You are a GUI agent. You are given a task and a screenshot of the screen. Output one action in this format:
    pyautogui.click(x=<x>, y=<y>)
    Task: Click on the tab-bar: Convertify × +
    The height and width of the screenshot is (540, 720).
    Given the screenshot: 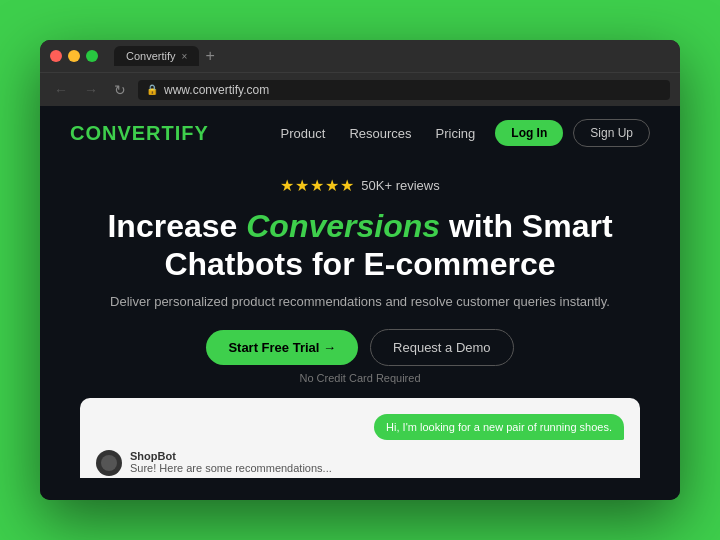 What is the action you would take?
    pyautogui.click(x=392, y=56)
    